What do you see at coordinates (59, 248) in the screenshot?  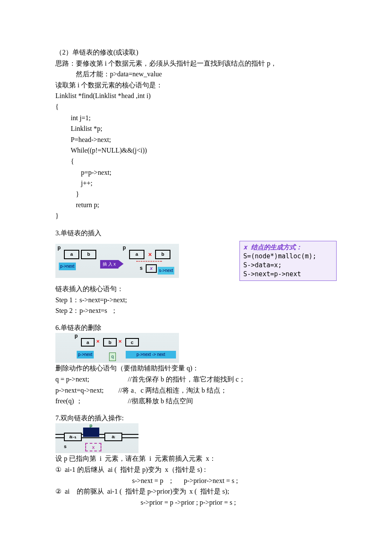 I see `p-label-l: p` at bounding box center [59, 248].